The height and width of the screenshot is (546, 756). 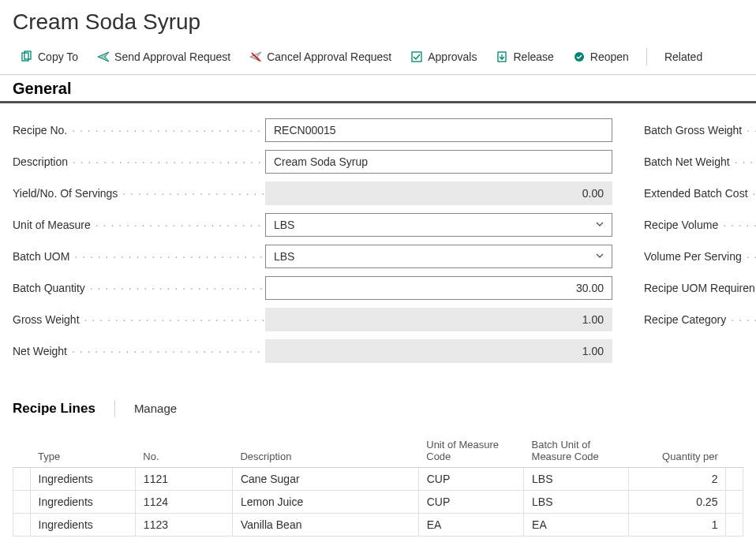 What do you see at coordinates (139, 256) in the screenshot?
I see `label-batch-uom: Batch UOM` at bounding box center [139, 256].